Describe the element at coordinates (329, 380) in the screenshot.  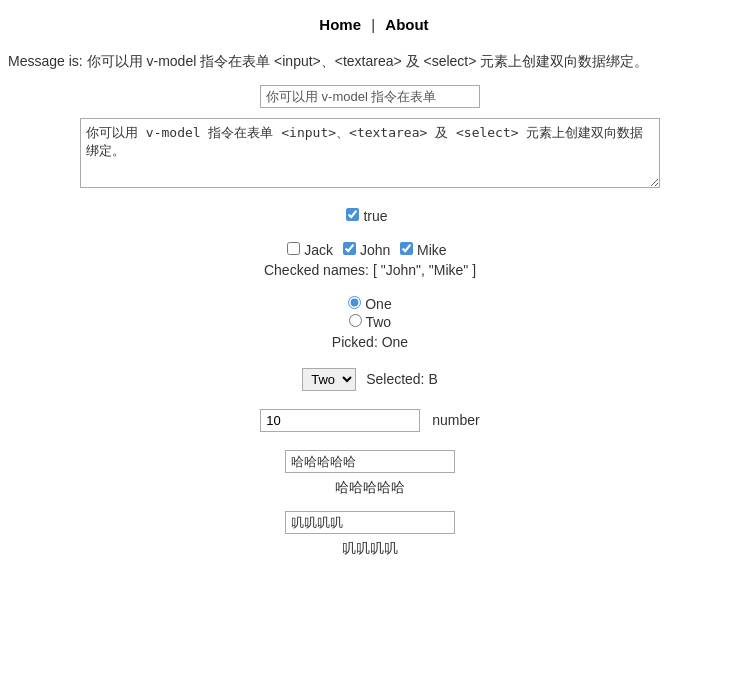
I see `select-dropdown: A Two C` at that location.